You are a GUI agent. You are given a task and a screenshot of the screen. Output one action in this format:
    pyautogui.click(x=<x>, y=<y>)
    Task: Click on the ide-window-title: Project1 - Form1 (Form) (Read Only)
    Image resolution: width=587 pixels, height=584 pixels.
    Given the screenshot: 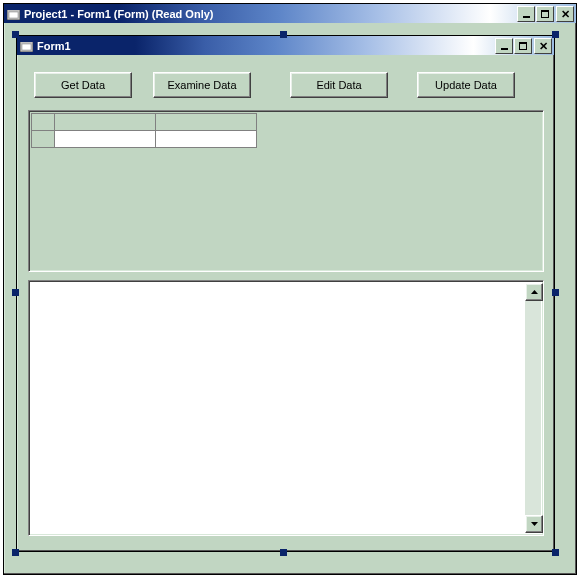 What is the action you would take?
    pyautogui.click(x=270, y=14)
    